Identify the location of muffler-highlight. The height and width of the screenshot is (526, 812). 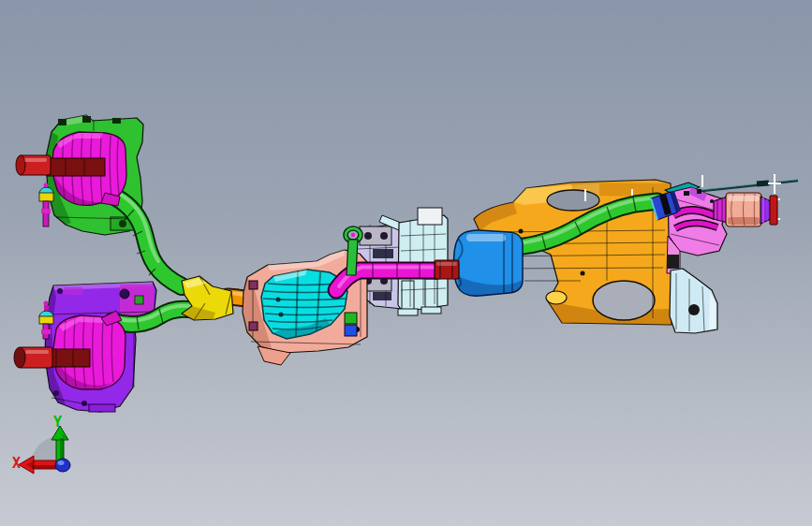
(486, 238).